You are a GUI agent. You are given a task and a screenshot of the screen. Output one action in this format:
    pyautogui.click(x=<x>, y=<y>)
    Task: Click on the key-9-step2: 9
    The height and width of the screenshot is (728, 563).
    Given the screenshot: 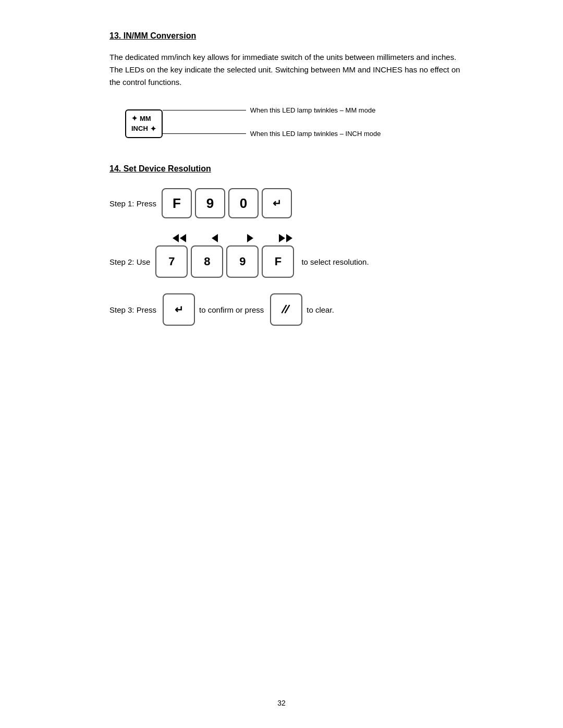 What is the action you would take?
    pyautogui.click(x=242, y=262)
    